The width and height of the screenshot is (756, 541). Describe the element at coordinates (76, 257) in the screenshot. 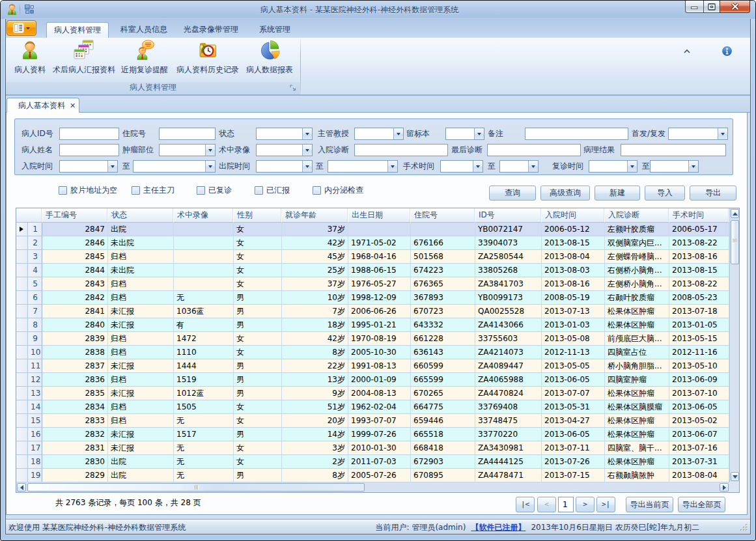

I see `grid-cell: 2845` at that location.